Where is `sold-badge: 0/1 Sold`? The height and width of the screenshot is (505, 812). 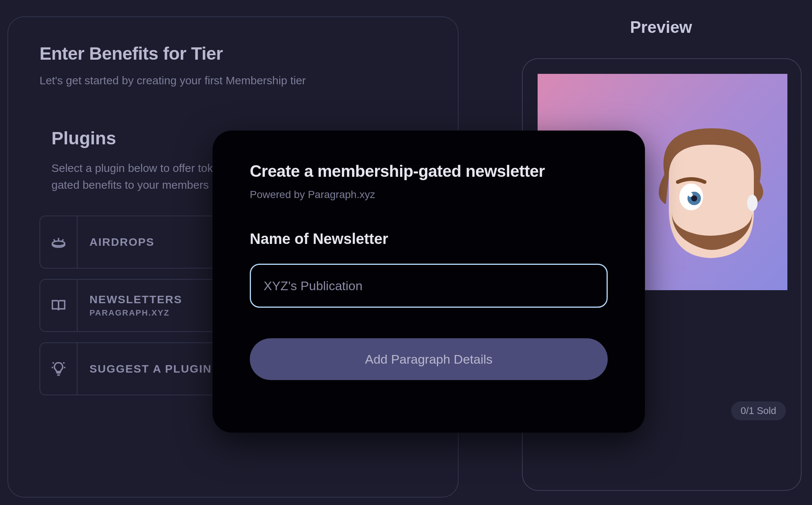
sold-badge: 0/1 Sold is located at coordinates (758, 411).